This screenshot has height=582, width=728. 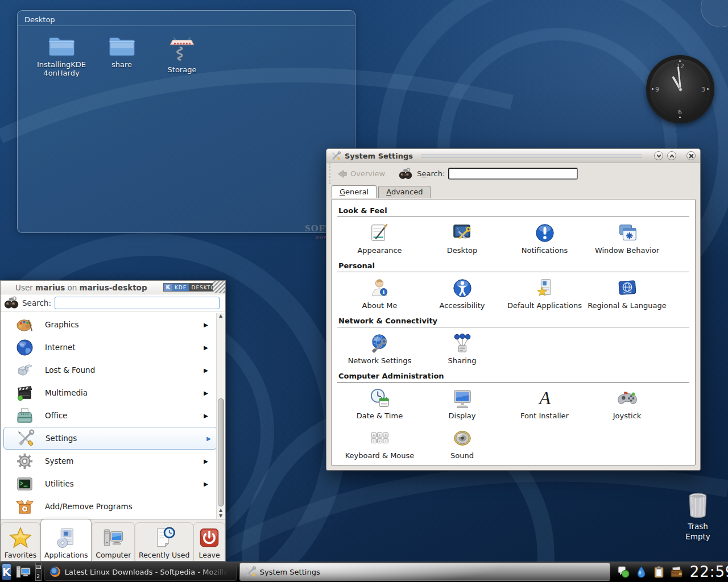 What do you see at coordinates (462, 238) in the screenshot?
I see `settings-item-desktop: Desktop` at bounding box center [462, 238].